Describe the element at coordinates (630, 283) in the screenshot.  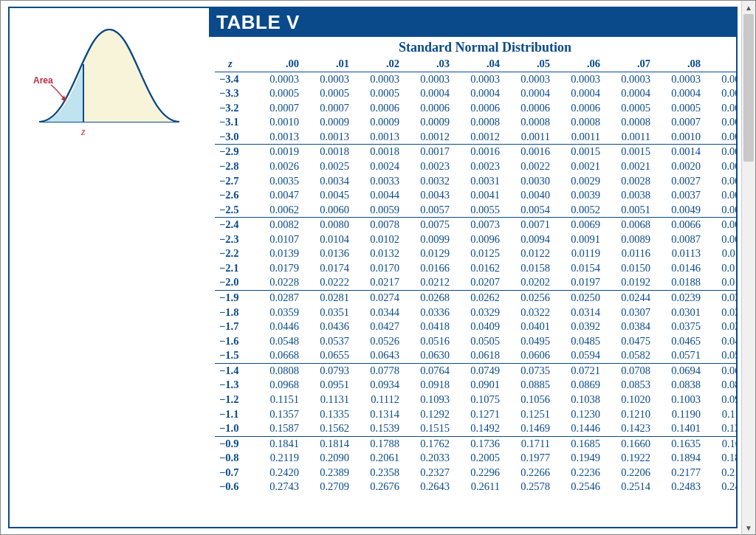
I see `value-cell: 0.0192` at that location.